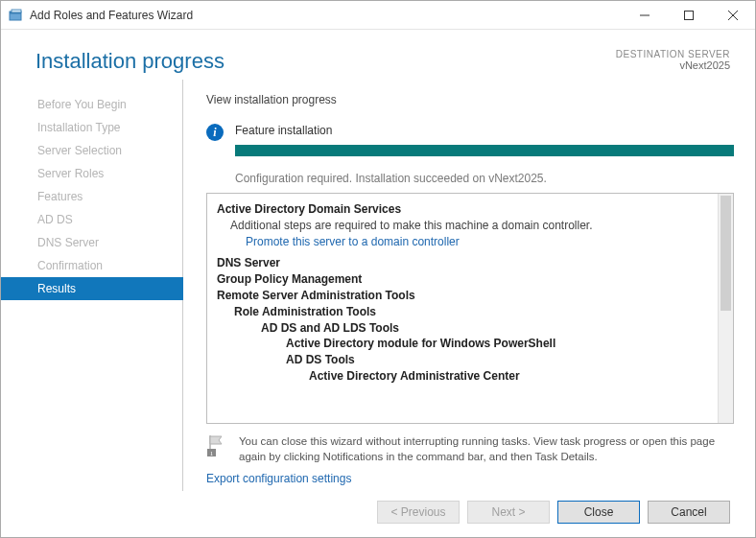 This screenshot has width=756, height=538. I want to click on maximize-button, so click(689, 15).